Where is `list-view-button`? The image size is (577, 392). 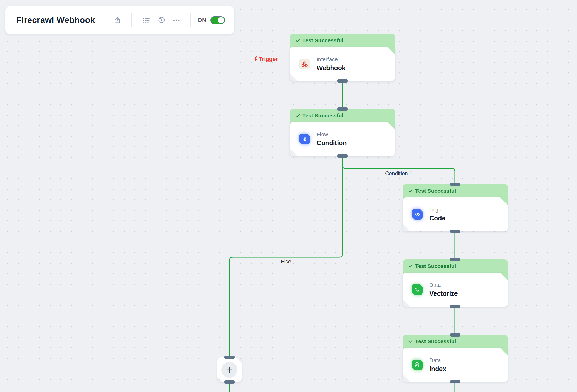
list-view-button is located at coordinates (146, 20).